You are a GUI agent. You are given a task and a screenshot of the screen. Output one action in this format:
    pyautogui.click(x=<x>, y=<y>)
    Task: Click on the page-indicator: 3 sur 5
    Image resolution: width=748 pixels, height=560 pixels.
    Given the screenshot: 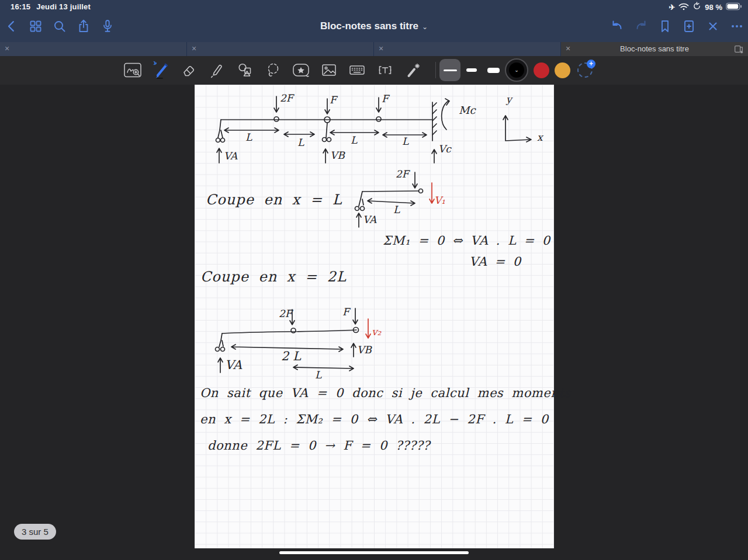 What is the action you would take?
    pyautogui.click(x=35, y=531)
    